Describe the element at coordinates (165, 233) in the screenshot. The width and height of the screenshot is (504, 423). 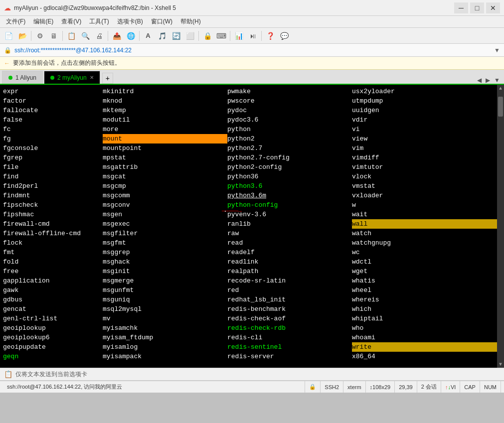
I see `term-msgfilter: msgfilter` at that location.